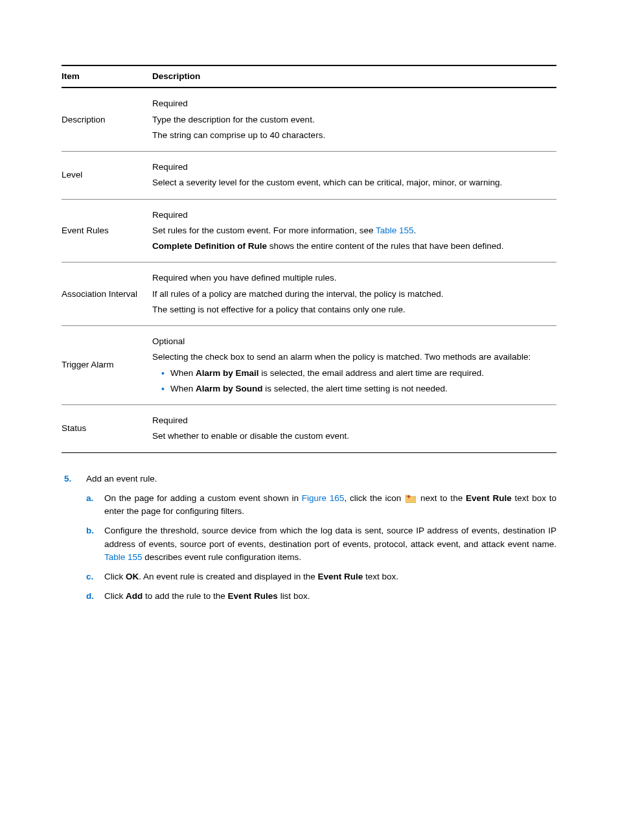 This screenshot has height=840, width=618. What do you see at coordinates (354, 76) in the screenshot?
I see `header-description: Description` at bounding box center [354, 76].